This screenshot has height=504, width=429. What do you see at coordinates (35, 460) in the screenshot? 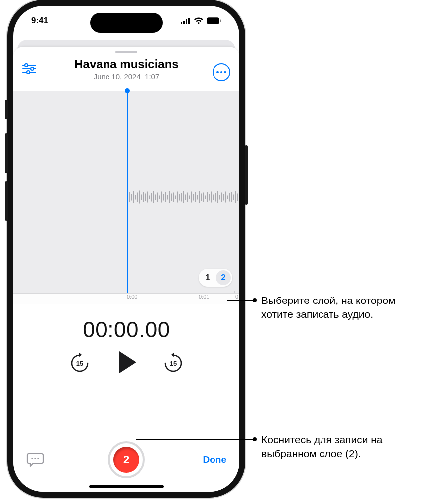
I see `speech-bubble-icon` at bounding box center [35, 460].